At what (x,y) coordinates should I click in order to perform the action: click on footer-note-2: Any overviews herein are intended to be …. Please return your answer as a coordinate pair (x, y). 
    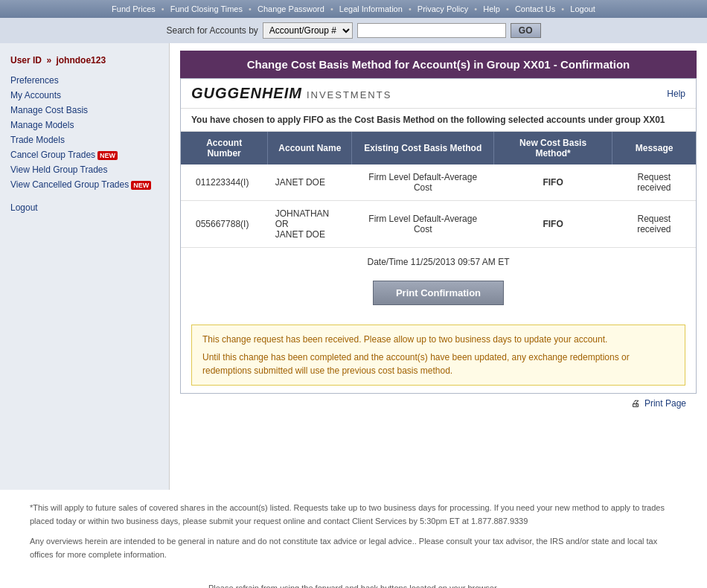
    Looking at the image, I should click on (354, 548).